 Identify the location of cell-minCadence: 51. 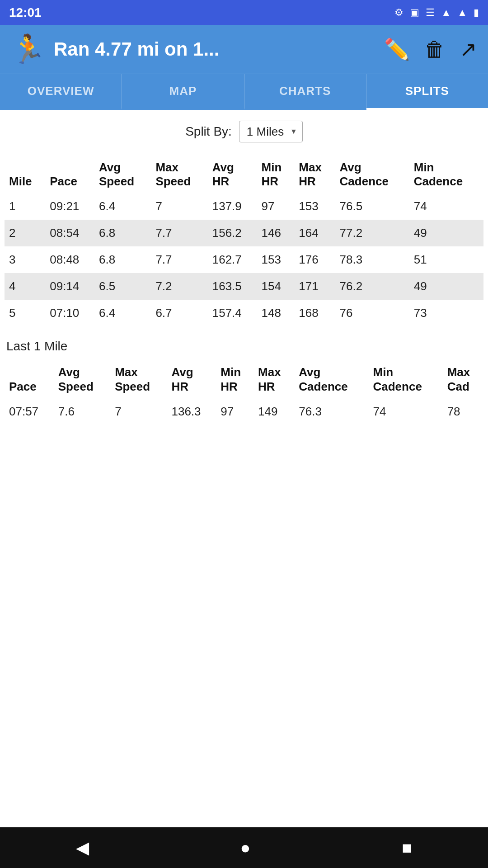
(446, 259).